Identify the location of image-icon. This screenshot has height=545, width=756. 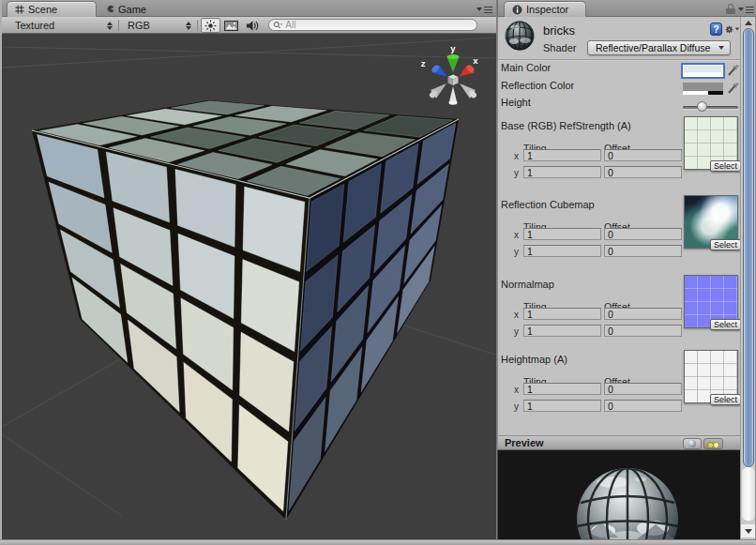
(231, 26).